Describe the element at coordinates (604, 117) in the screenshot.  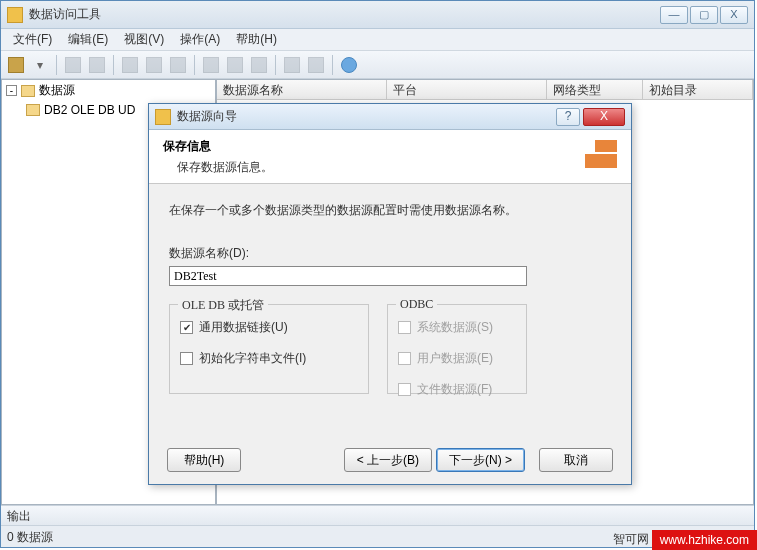
I see `wizard-close-button: X` at that location.